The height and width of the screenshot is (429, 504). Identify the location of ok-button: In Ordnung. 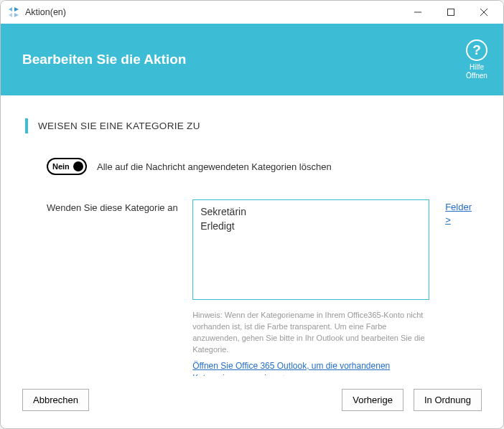
(448, 400).